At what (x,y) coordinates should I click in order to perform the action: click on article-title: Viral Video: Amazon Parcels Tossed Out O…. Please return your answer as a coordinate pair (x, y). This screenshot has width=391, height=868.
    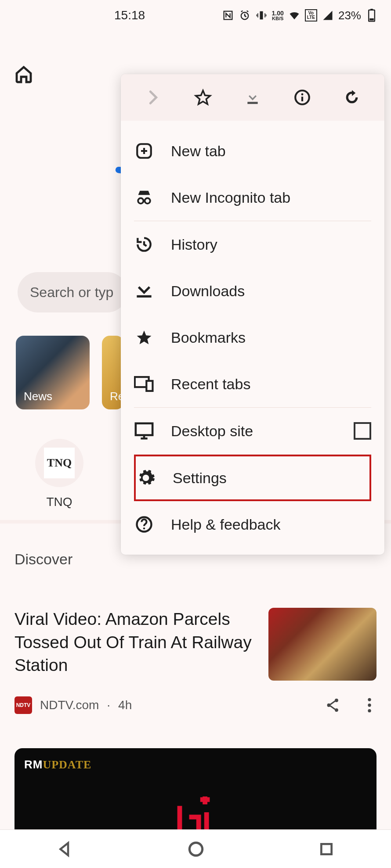
    Looking at the image, I should click on (135, 642).